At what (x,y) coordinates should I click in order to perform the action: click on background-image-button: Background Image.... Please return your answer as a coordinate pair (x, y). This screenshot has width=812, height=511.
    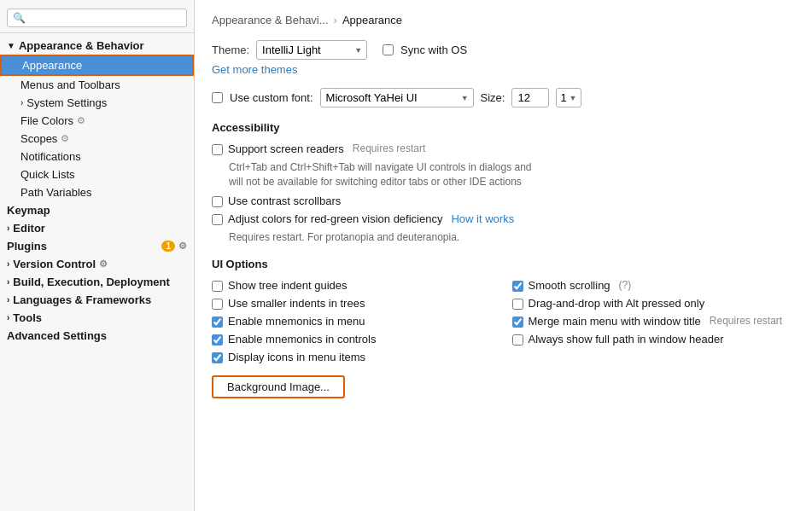
    Looking at the image, I should click on (278, 387).